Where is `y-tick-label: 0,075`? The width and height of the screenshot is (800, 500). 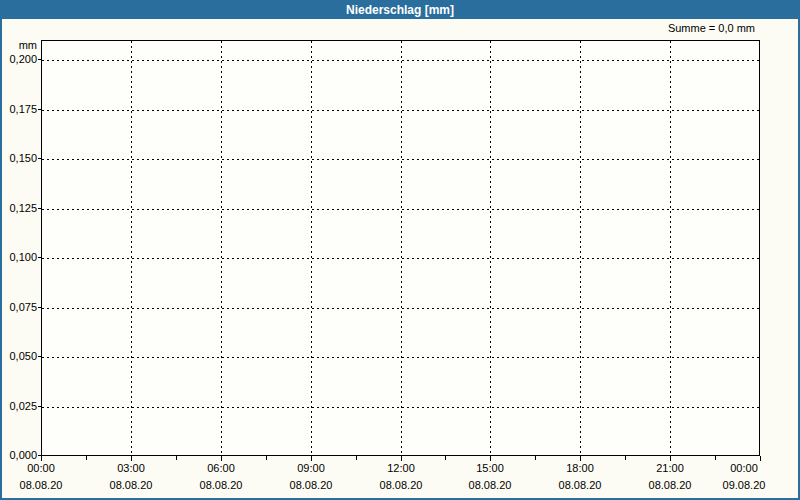
y-tick-label: 0,075 is located at coordinates (20, 308).